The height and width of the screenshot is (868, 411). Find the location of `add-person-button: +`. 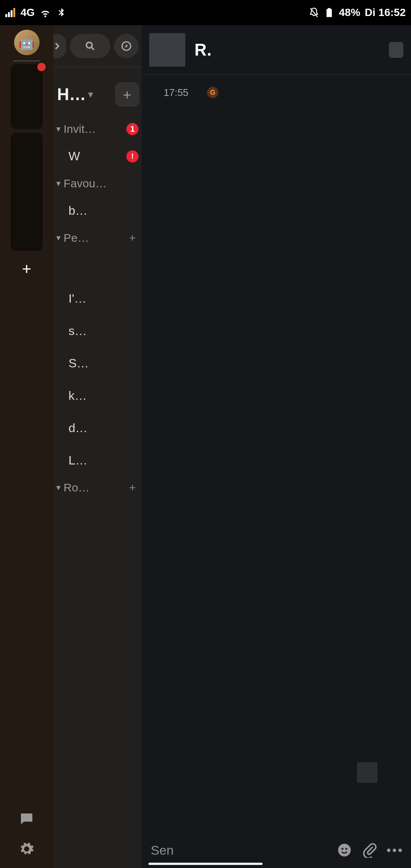

add-person-button: + is located at coordinates (132, 238).